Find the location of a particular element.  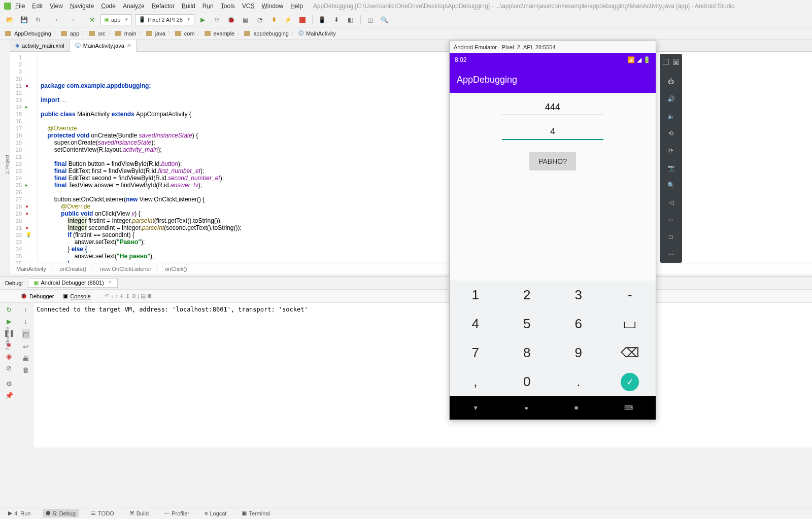

key-4: 4 is located at coordinates (476, 324).